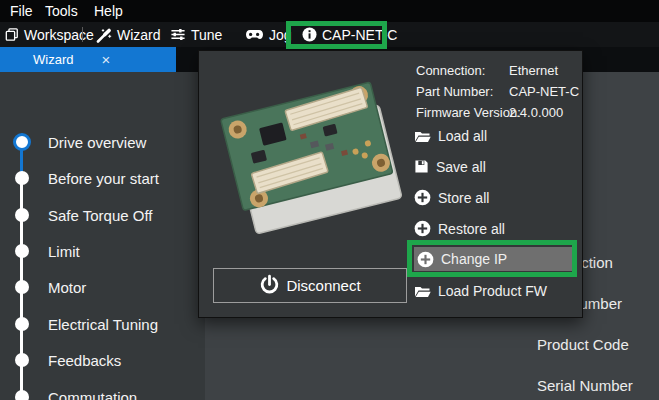  What do you see at coordinates (330, 11) in the screenshot?
I see `menu-bar: File Tools Help` at bounding box center [330, 11].